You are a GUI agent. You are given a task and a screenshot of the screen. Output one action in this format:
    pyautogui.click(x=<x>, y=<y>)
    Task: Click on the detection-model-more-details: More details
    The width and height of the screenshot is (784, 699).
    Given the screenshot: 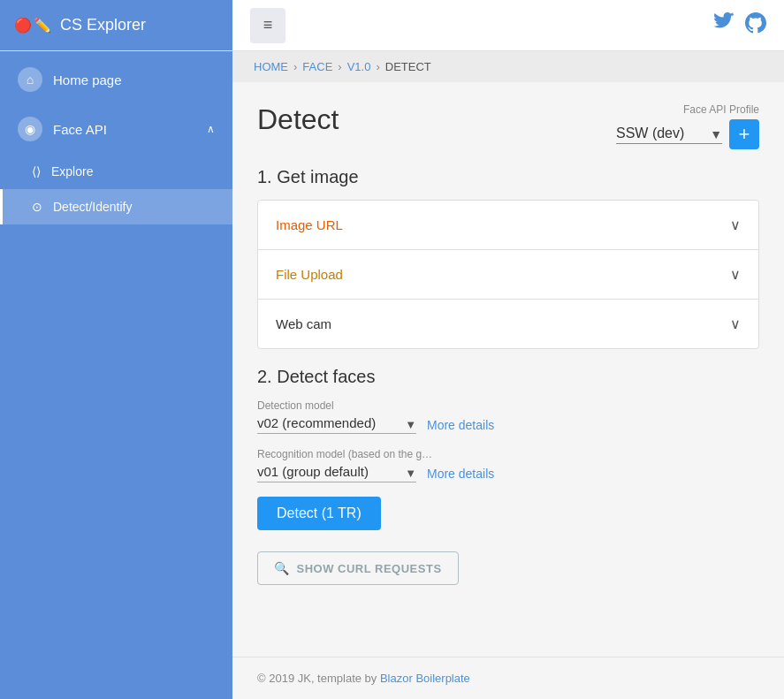 What is the action you would take?
    pyautogui.click(x=461, y=425)
    